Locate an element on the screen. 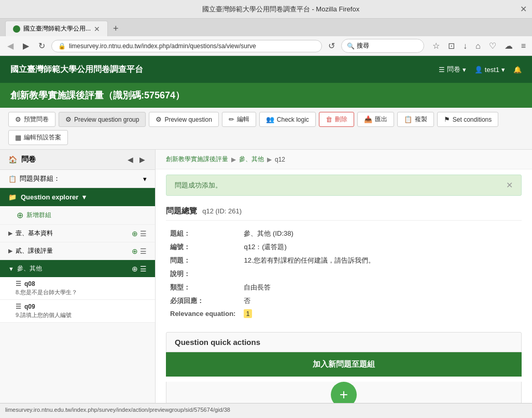 The width and height of the screenshot is (532, 418). preview-survey-button: ⚙ 預覽問卷 is located at coordinates (32, 119).